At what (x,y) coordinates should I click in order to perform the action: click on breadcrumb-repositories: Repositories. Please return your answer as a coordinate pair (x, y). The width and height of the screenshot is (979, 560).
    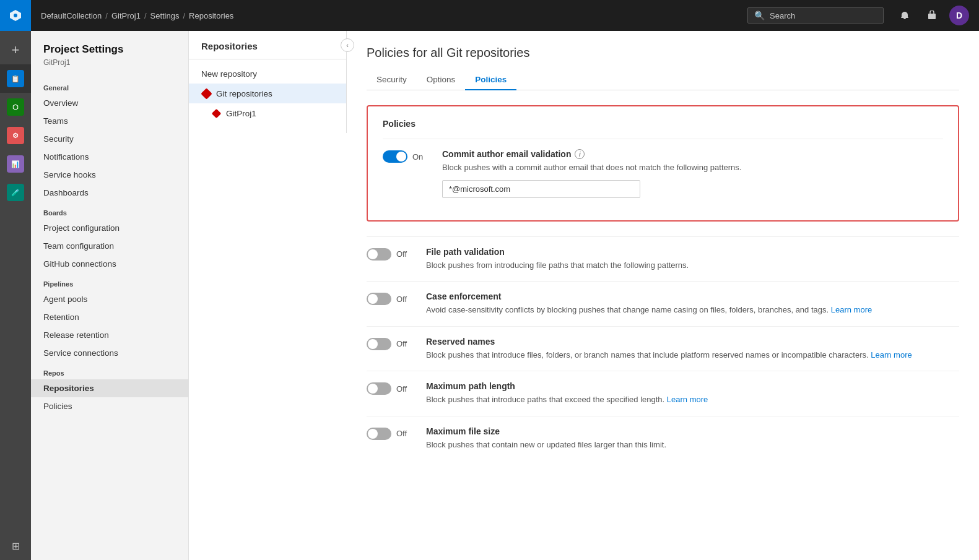
    Looking at the image, I should click on (211, 16).